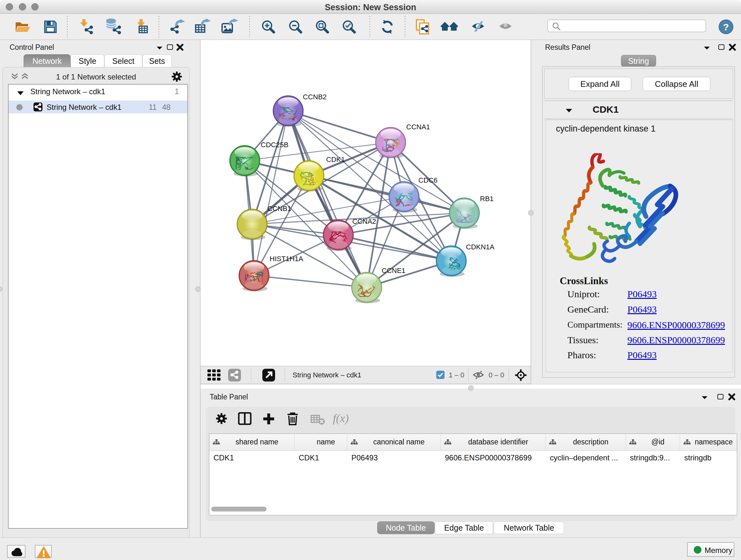 The image size is (741, 560). Describe the element at coordinates (275, 145) in the screenshot. I see `svg-text: CDC25B` at that location.